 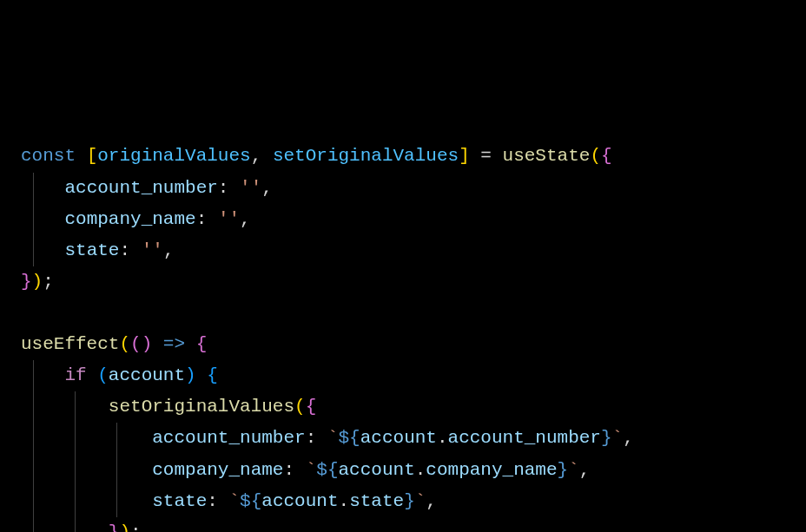 What do you see at coordinates (75, 375) in the screenshot?
I see `keyword-if: if` at bounding box center [75, 375].